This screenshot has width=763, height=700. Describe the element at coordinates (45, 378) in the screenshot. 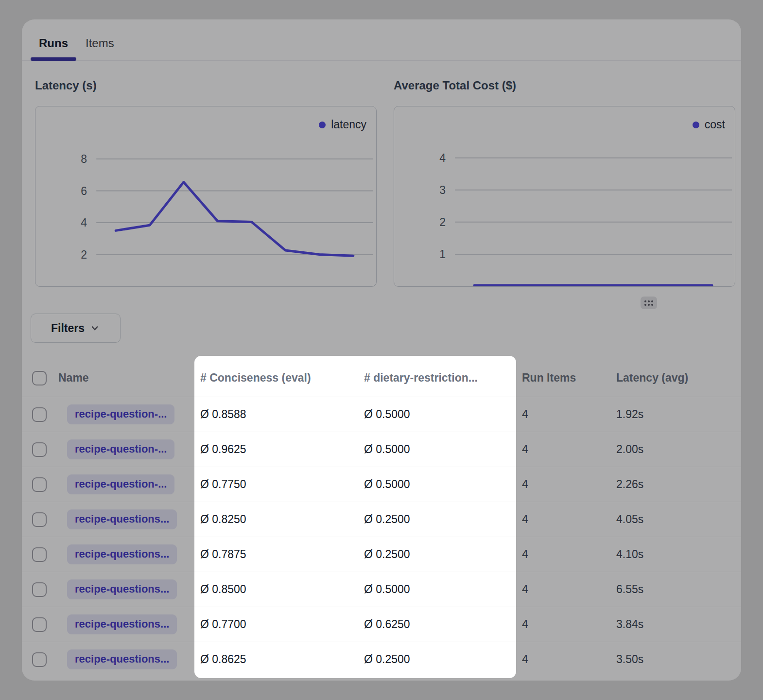

I see `select-all-cell` at that location.